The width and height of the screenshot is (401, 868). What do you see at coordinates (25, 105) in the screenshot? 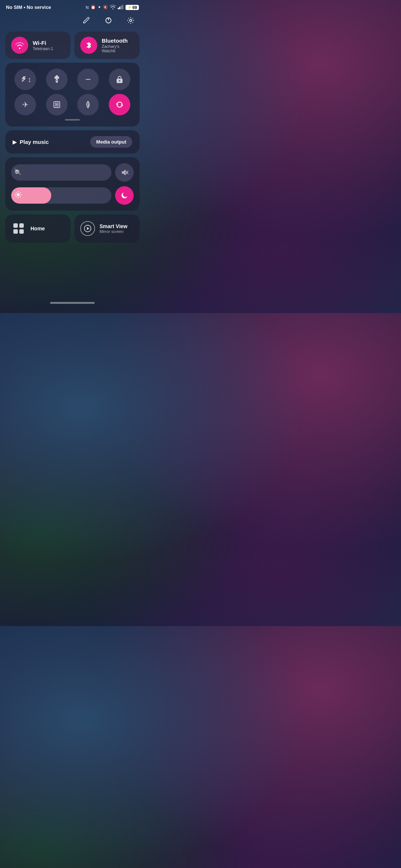
I see `airplane-toggle: ✈` at bounding box center [25, 105].